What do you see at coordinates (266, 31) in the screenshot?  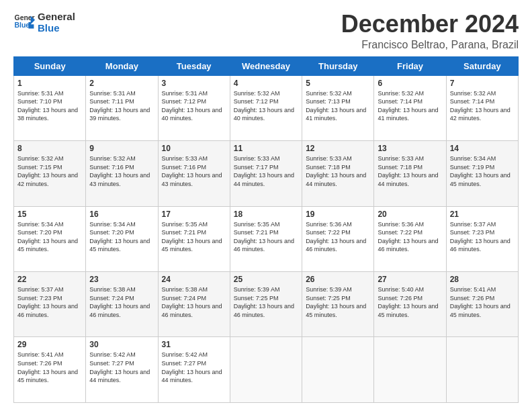 I see `header: General Blue General Blue December 2024 …` at bounding box center [266, 31].